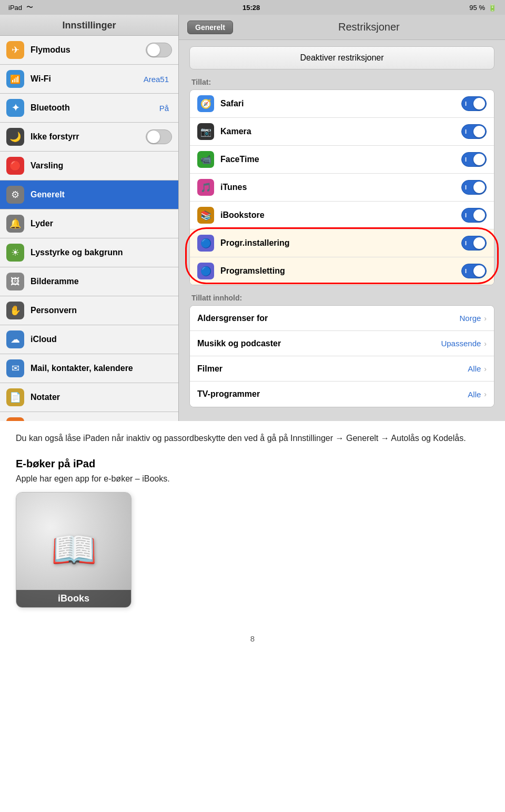  What do you see at coordinates (89, 368) in the screenshot?
I see `sidebar-item-mail: ✉ Mail, kontakter, kalendere` at bounding box center [89, 368].